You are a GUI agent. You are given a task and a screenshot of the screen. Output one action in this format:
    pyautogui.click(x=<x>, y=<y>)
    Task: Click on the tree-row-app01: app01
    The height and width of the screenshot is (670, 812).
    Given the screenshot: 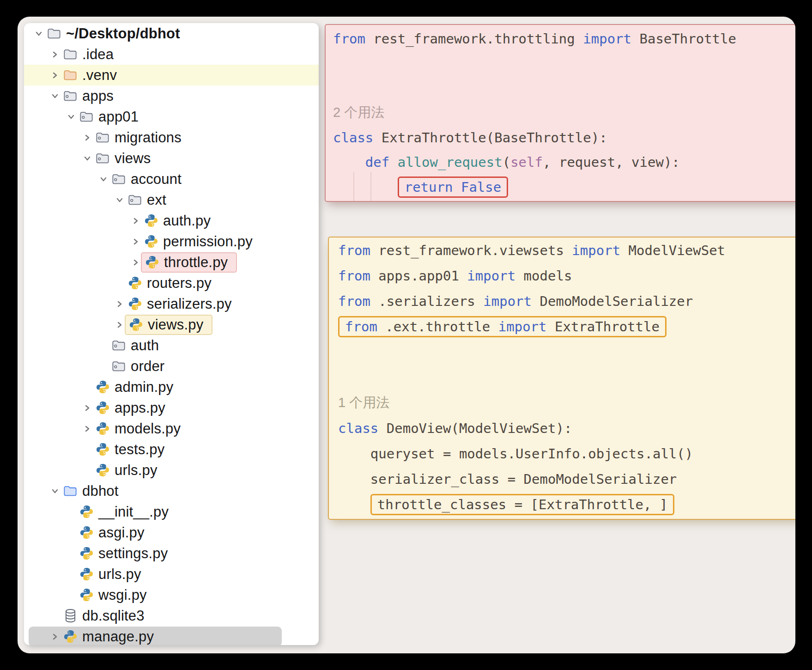 What is the action you would take?
    pyautogui.click(x=171, y=116)
    